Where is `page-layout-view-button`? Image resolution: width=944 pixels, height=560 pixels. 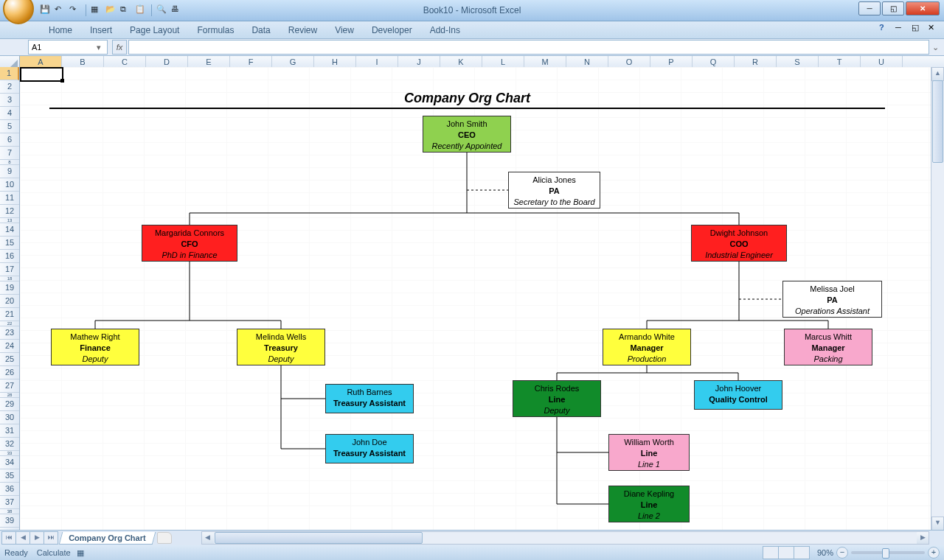 page-layout-view-button is located at coordinates (786, 553).